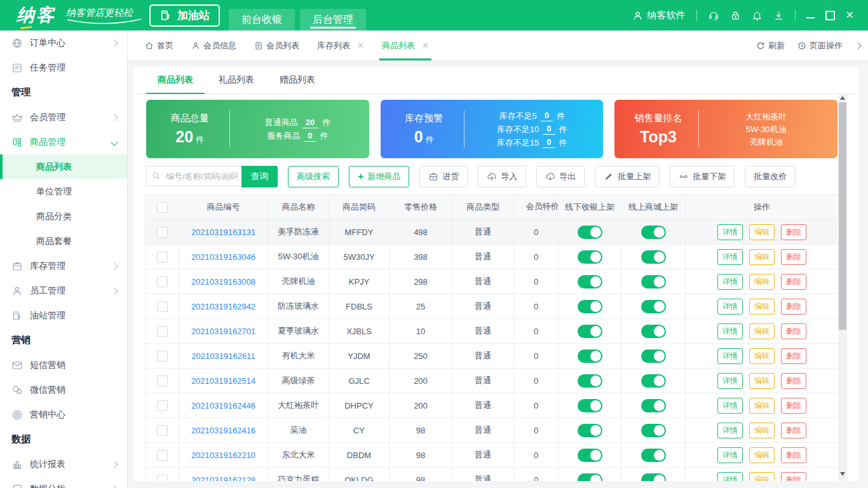  I want to click on panel-tab-goods-list: 商品列表, so click(175, 80).